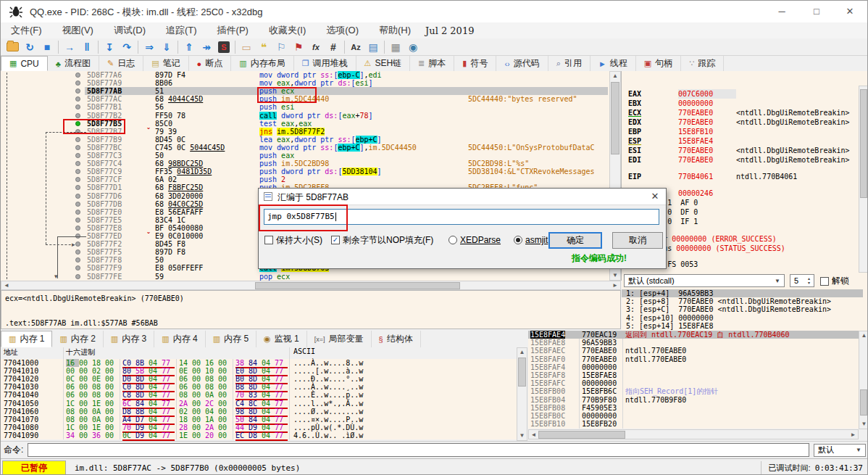 Image resolution: width=868 pixels, height=475 pixels. What do you see at coordinates (74, 64) in the screenshot?
I see `tab-流程图: ♣流程图` at bounding box center [74, 64].